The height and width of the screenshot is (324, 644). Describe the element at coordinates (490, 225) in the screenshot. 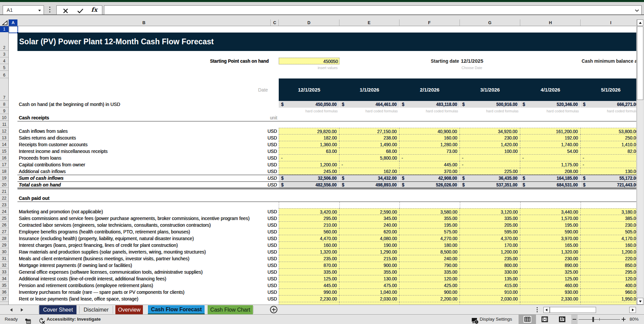

I see `paidout-value-cell: 205.00` at that location.